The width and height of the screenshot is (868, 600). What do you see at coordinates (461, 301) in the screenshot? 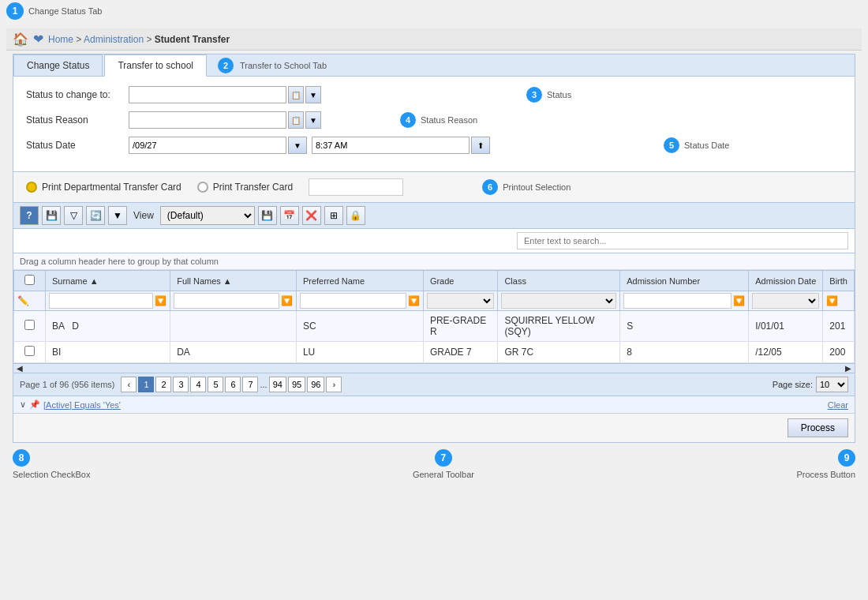
I see `filter-grade` at bounding box center [461, 301].